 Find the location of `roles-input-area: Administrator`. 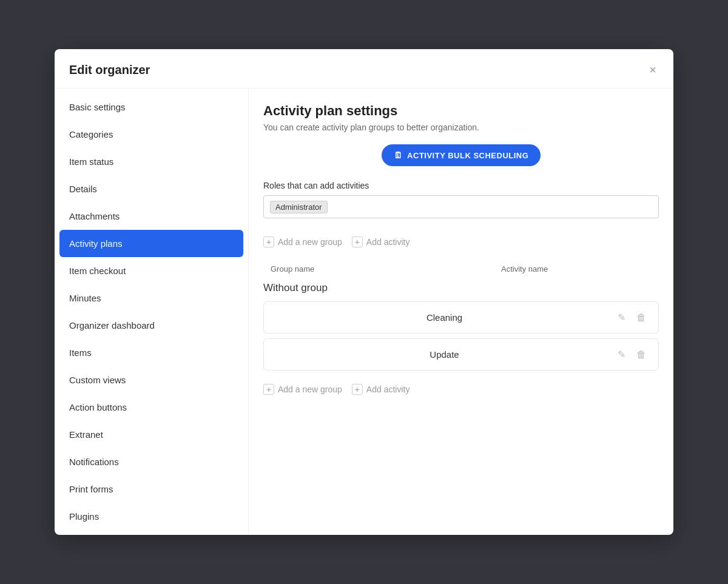

roles-input-area: Administrator is located at coordinates (461, 207).